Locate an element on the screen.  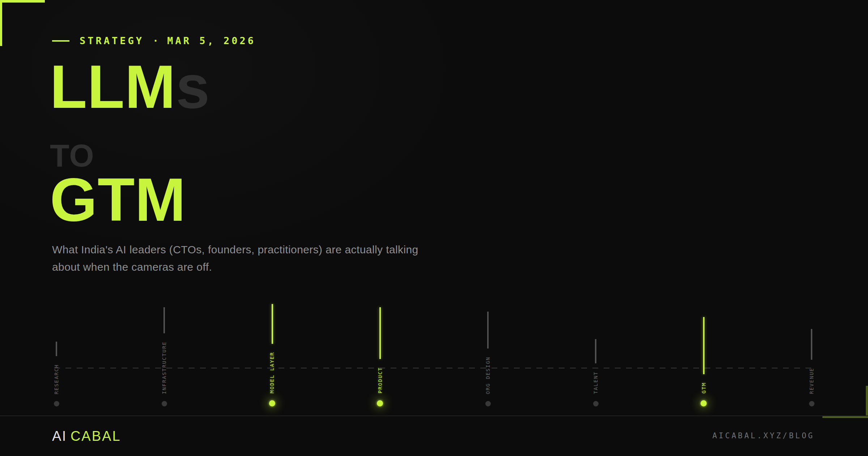
timeline-label: TALENT is located at coordinates (596, 383).